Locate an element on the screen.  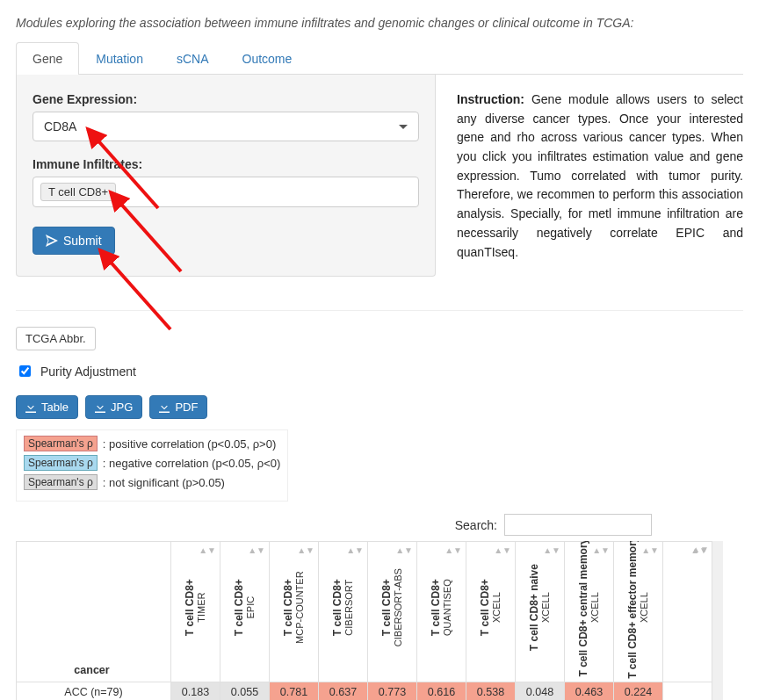
value-cell: 0.048 is located at coordinates (540, 692).